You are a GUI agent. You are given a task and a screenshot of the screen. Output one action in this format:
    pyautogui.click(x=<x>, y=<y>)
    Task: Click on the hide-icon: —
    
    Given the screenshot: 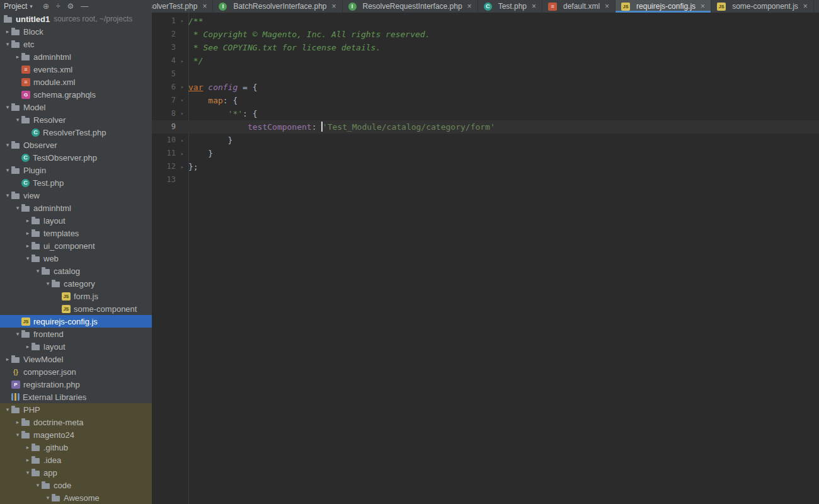 What is the action you would take?
    pyautogui.click(x=84, y=6)
    